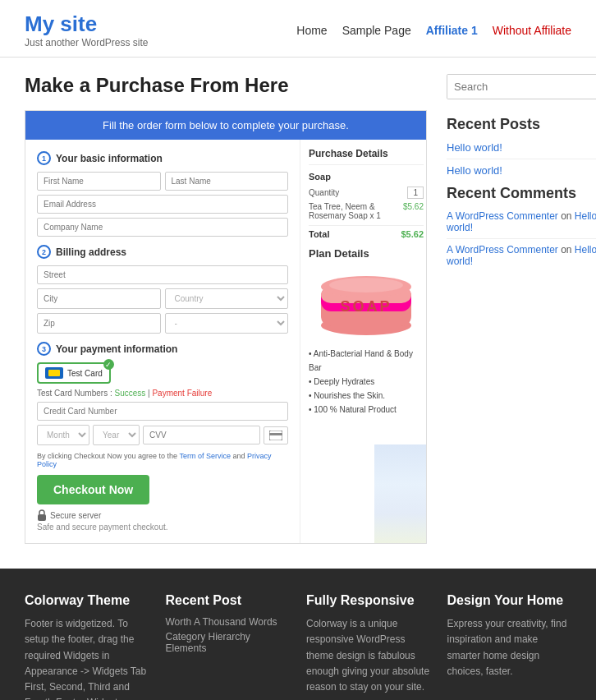 The height and width of the screenshot is (700, 596). I want to click on cvv-input, so click(202, 435).